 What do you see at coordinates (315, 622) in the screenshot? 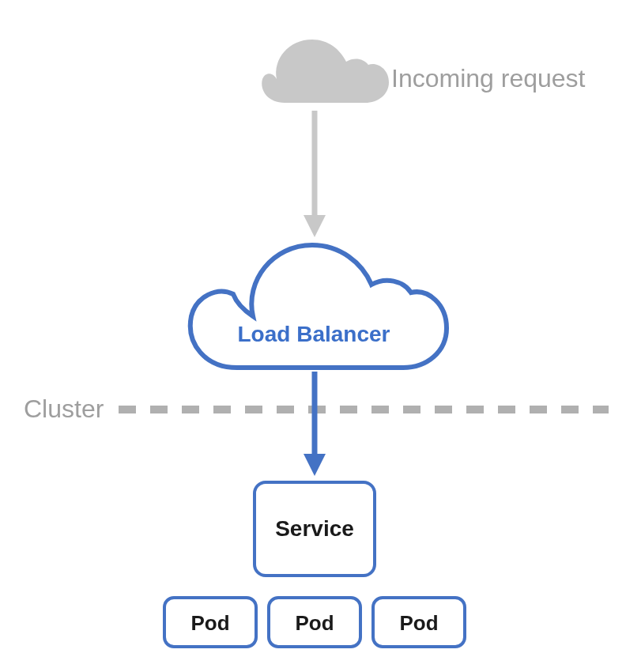
I see `pod-box-2: Pod` at bounding box center [315, 622].